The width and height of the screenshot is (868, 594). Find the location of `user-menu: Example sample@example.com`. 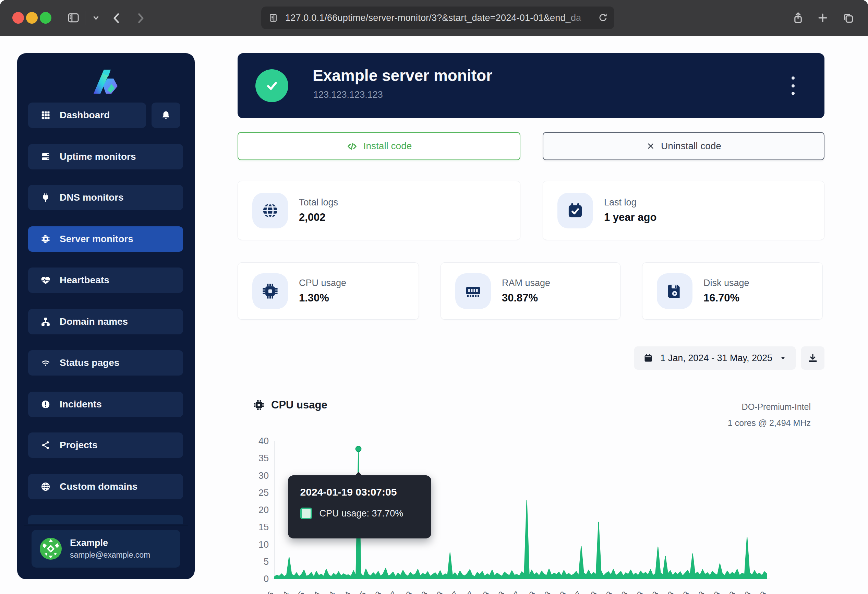

user-menu: Example sample@example.com is located at coordinates (106, 548).